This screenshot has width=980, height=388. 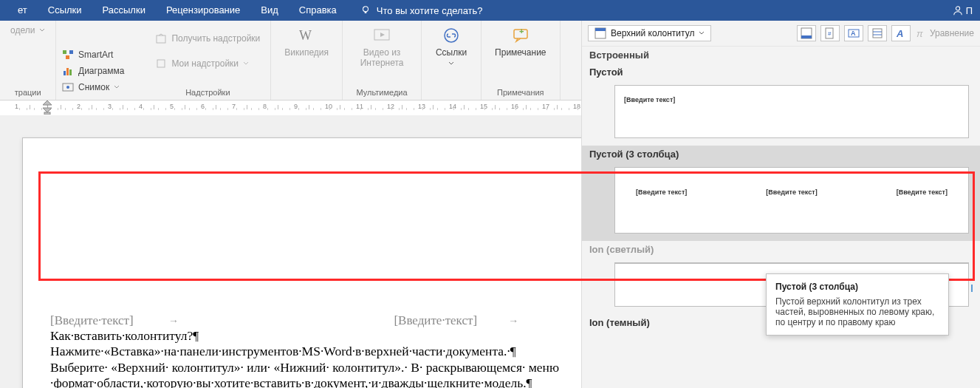 What do you see at coordinates (830, 33) in the screenshot?
I see `page-number-button: #` at bounding box center [830, 33].